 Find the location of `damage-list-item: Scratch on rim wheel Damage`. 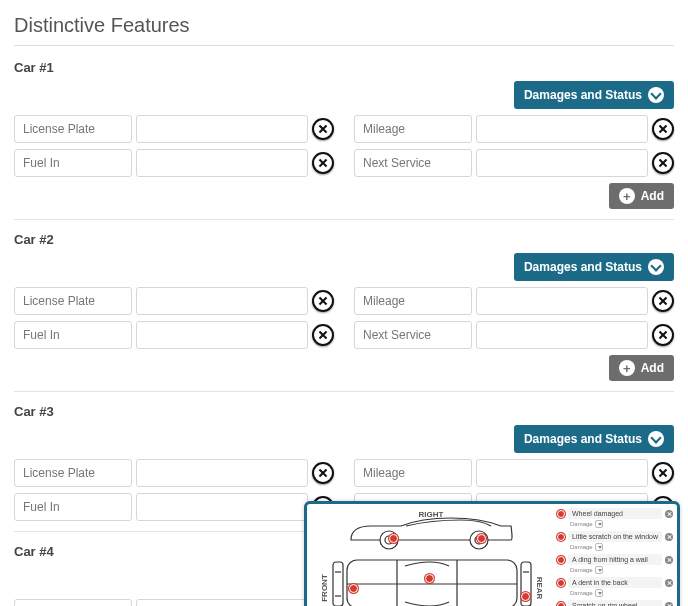

damage-list-item: Scratch on rim wheel Damage is located at coordinates (615, 603).